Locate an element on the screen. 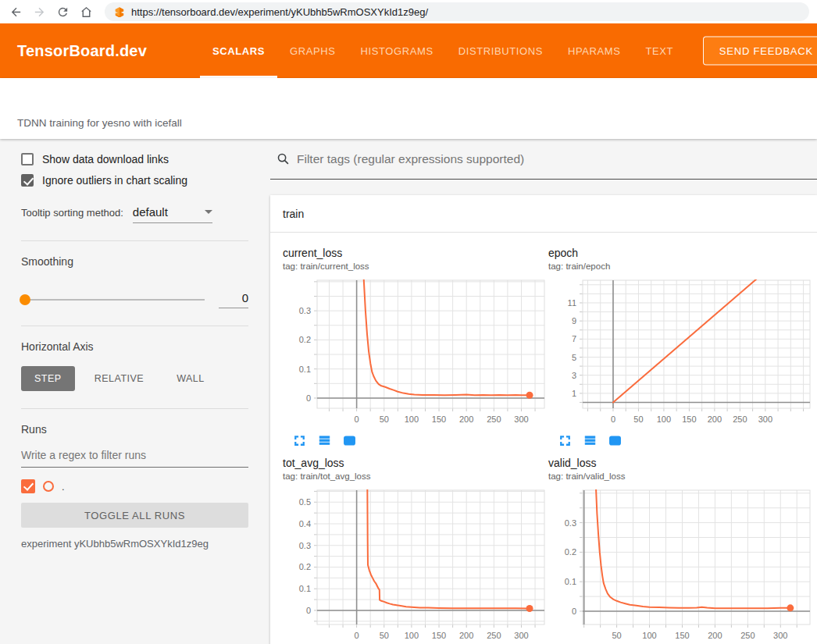 The width and height of the screenshot is (817, 644). chart-tag: tag: train/tot_avg_loss is located at coordinates (416, 476).